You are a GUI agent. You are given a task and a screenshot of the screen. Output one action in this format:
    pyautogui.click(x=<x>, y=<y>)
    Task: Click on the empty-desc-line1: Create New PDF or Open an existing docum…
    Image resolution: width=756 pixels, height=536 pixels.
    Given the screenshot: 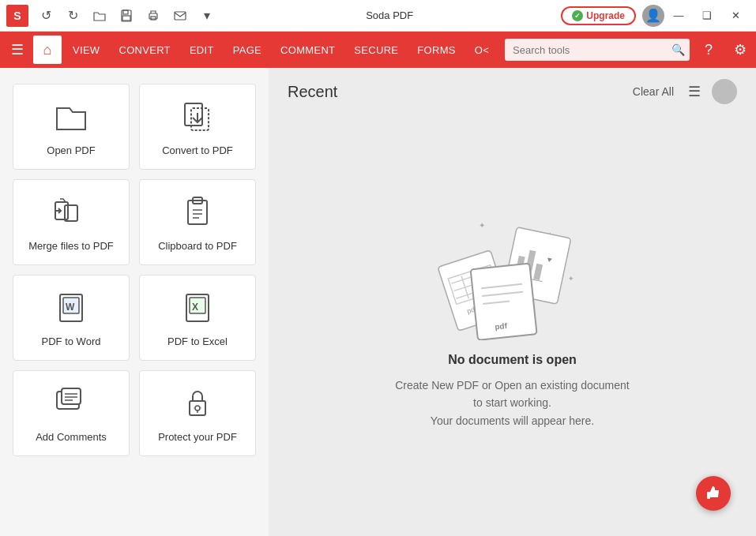 What is the action you would take?
    pyautogui.click(x=512, y=385)
    